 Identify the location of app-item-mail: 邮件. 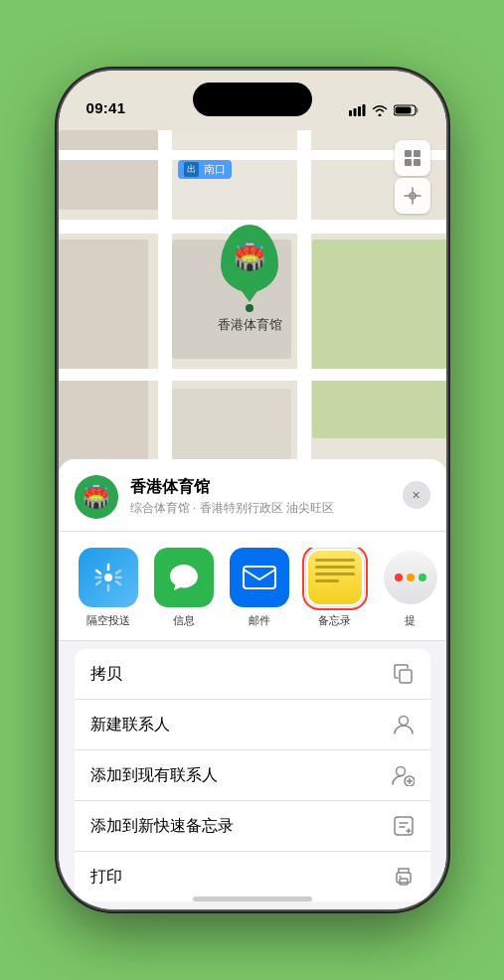
(259, 588).